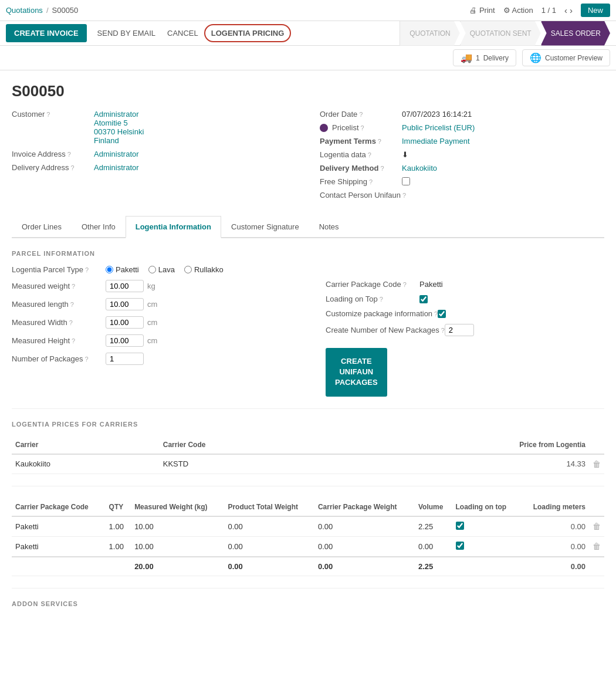  I want to click on breadcrumb-parent-link: Quotations, so click(25, 11).